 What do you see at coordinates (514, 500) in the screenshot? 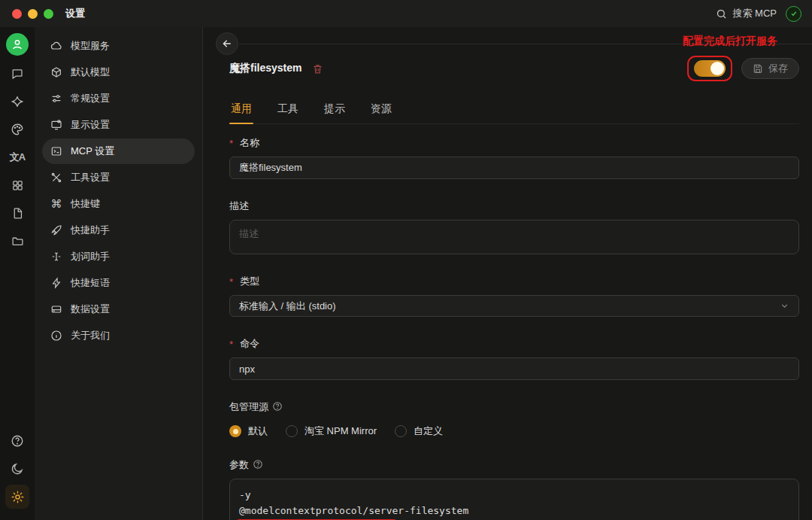
I see `args-textarea: -y @modelcontextprotocol/server-filesyst…` at bounding box center [514, 500].